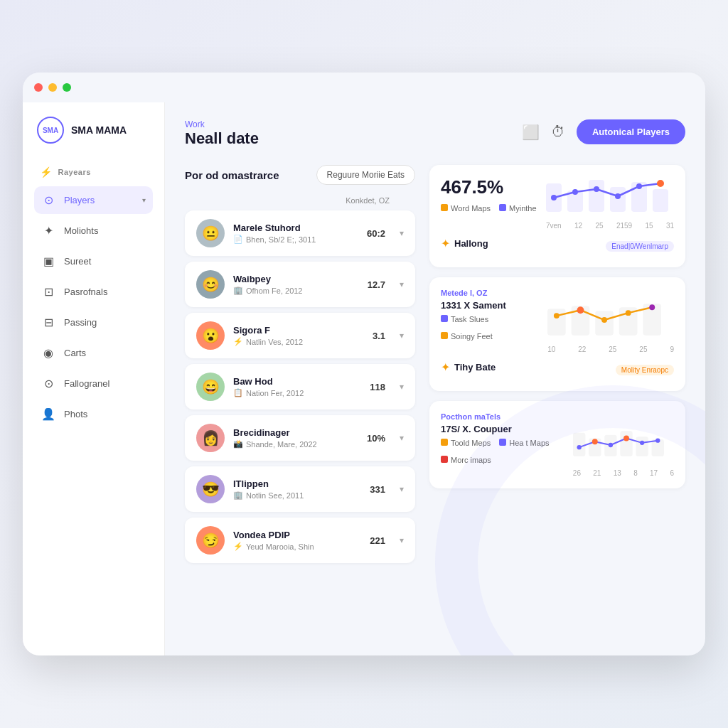  I want to click on player-card: 😎 ITlippen 🏢 Notlin See, 2011 331 ▾, so click(300, 489).